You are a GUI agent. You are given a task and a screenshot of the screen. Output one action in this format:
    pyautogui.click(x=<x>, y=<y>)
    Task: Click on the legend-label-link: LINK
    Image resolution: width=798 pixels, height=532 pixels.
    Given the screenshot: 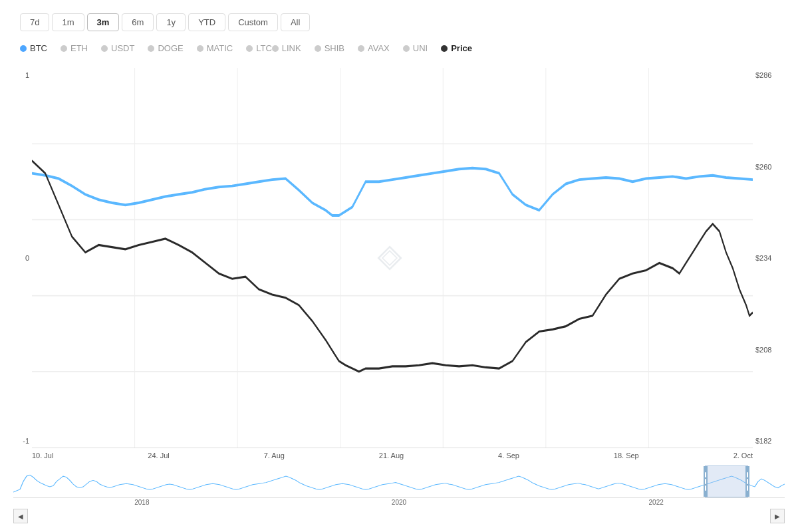 What is the action you would take?
    pyautogui.click(x=291, y=48)
    